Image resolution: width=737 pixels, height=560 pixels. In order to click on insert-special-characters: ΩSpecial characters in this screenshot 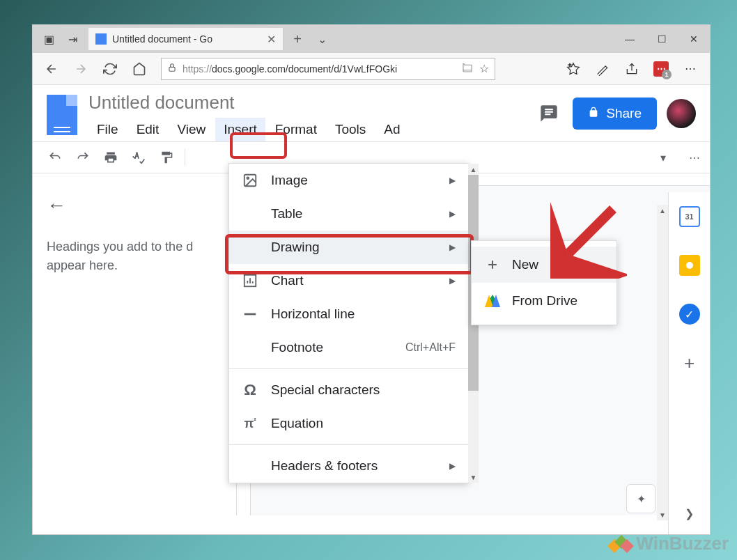, I will do `click(348, 390)`.